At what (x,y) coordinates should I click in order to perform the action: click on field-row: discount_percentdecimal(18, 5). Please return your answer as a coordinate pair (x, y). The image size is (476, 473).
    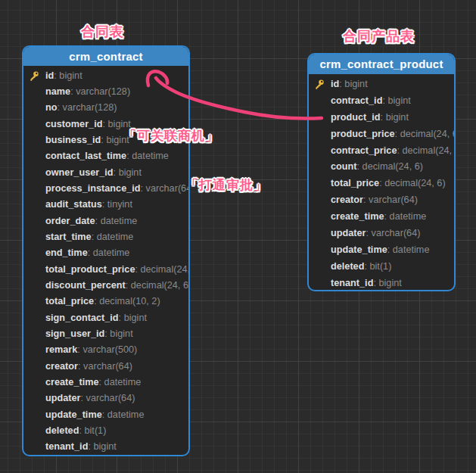
    Looking at the image, I should click on (106, 285).